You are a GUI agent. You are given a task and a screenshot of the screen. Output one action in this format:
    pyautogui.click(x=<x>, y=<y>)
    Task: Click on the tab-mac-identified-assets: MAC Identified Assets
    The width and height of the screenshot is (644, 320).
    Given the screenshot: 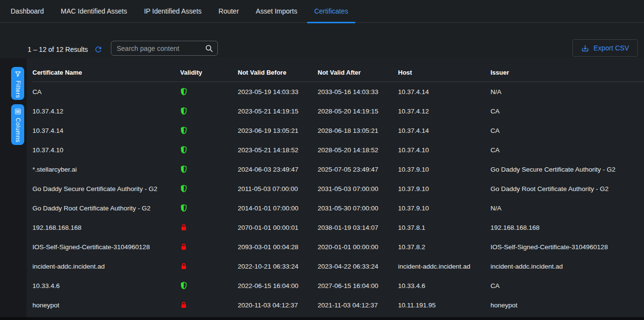 What is the action you would take?
    pyautogui.click(x=94, y=12)
    